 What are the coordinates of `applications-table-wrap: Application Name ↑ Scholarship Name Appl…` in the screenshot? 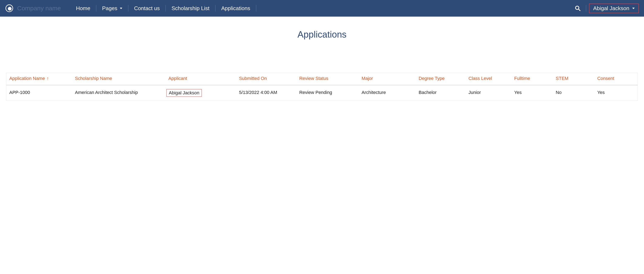 It's located at (322, 87).